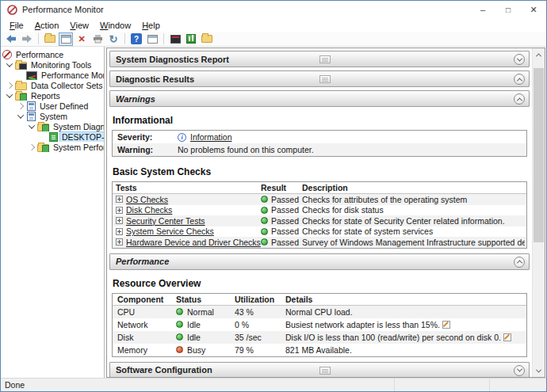  I want to click on show-console-tree-icon, so click(66, 40).